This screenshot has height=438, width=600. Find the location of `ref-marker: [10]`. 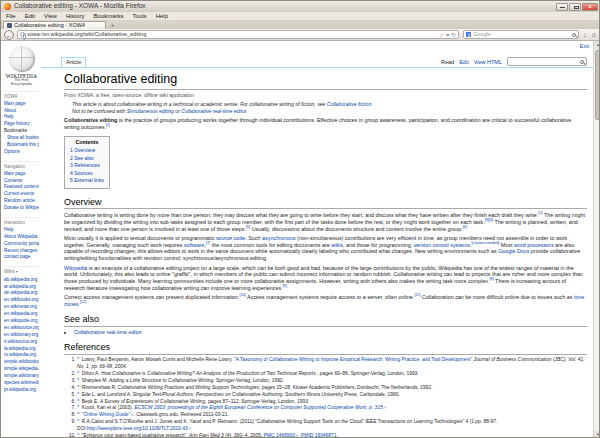

ref-marker: [10] is located at coordinates (243, 295).